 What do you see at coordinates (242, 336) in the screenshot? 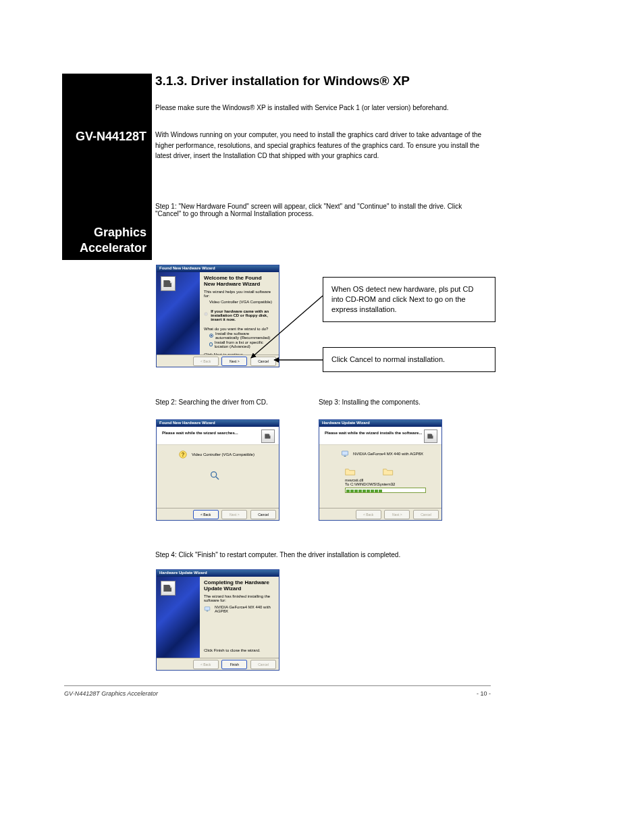
I see `dialog1-radio-auto: Install the software automatically (Reco…` at bounding box center [242, 336].